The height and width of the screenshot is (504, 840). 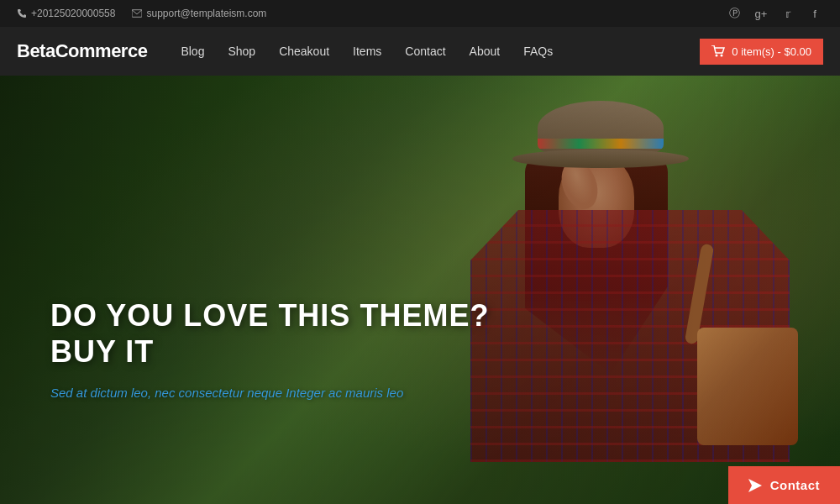 I want to click on nav-right: 0 item(s) - $0.00, so click(x=761, y=52).